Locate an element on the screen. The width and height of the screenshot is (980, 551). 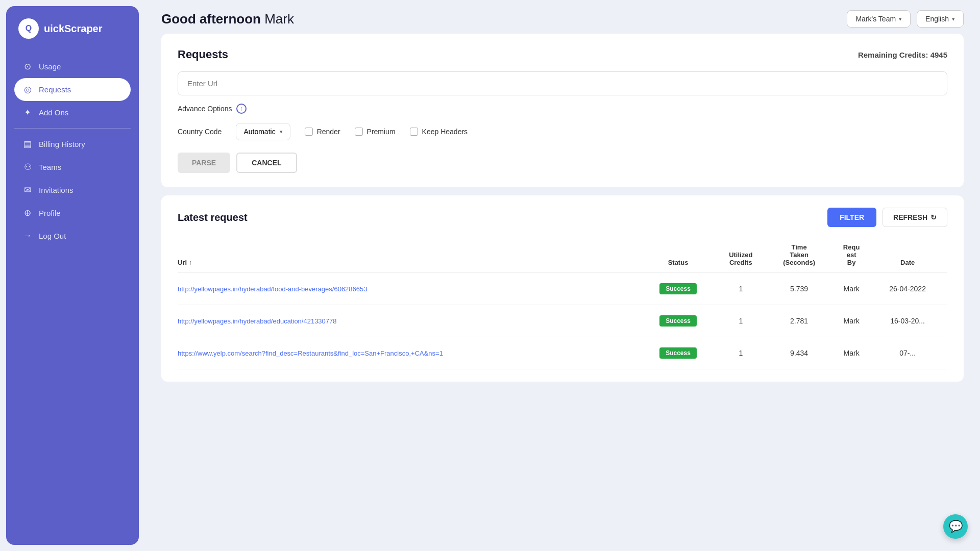
greeting: Good afternoon Mark is located at coordinates (228, 19).